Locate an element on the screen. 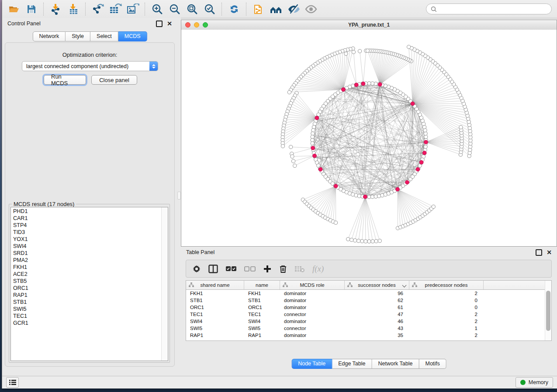  tab-node-table: Node Table is located at coordinates (312, 364).